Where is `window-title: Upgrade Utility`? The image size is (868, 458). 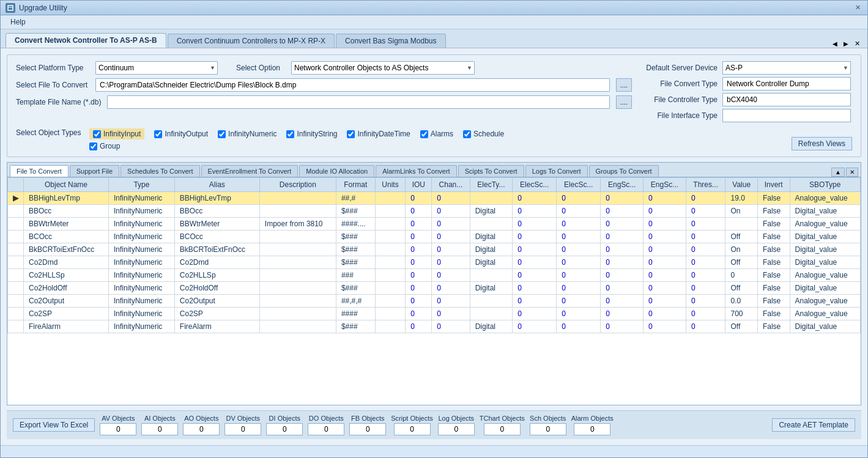
window-title: Upgrade Utility is located at coordinates (436, 8).